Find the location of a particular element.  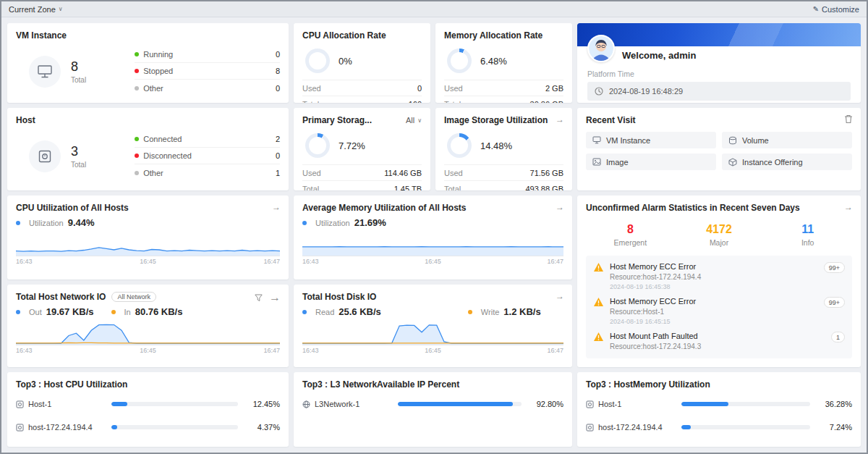

top-row: L3Network-1 92.80% is located at coordinates (433, 404).